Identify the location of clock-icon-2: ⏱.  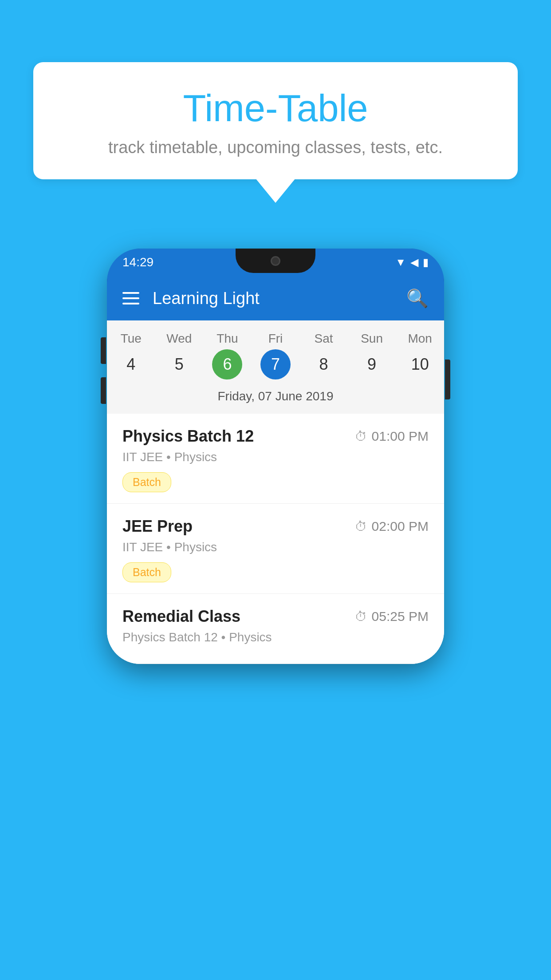
(361, 526).